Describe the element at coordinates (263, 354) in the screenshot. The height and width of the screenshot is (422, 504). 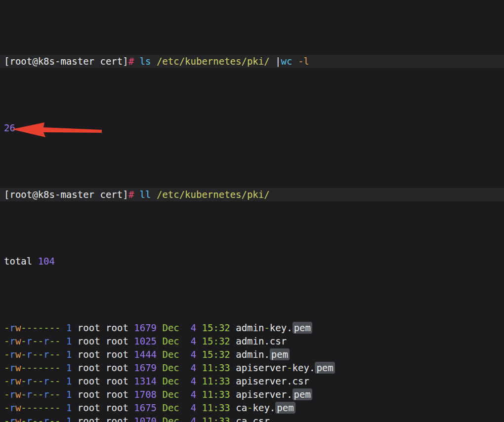
I see `file-name: admin.pem` at that location.